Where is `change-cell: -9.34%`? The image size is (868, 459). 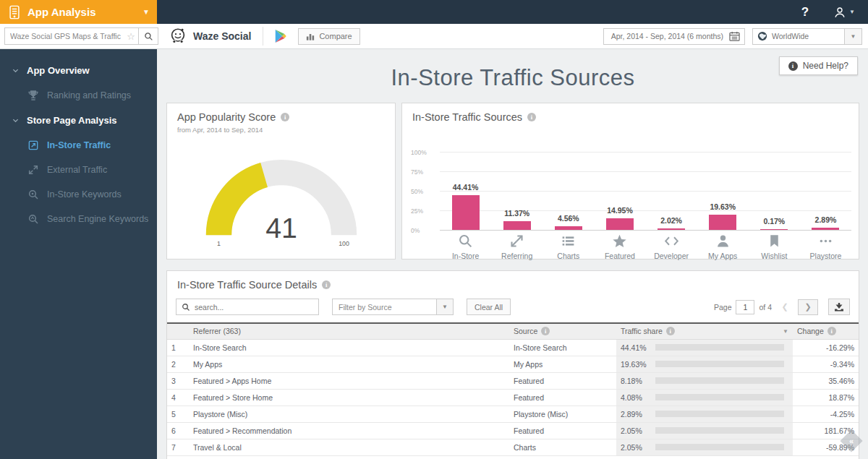 change-cell: -9.34% is located at coordinates (826, 364).